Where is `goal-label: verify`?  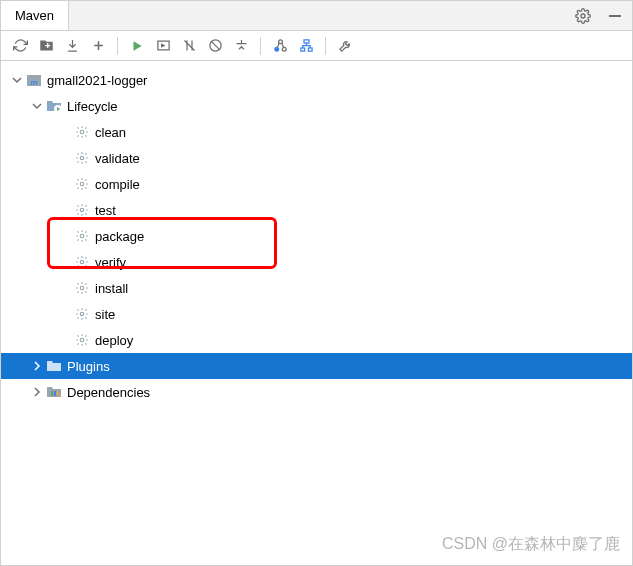 goal-label: verify is located at coordinates (110, 262).